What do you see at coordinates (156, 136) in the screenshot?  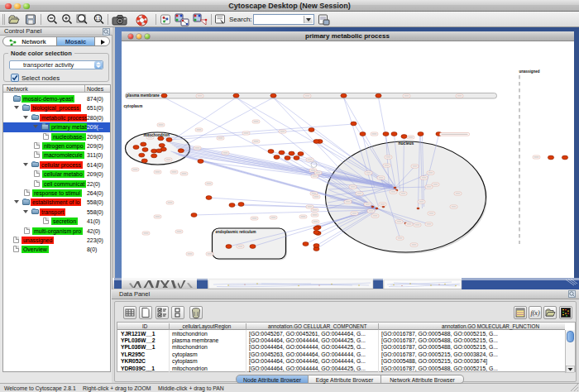 I see `svg-text: mitochondrion` at bounding box center [156, 136].